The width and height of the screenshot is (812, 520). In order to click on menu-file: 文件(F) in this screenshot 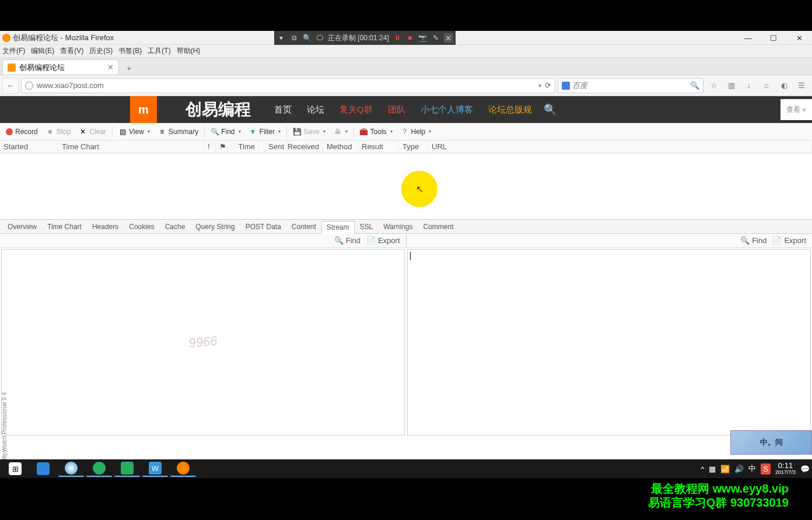, I will do `click(14, 51)`.